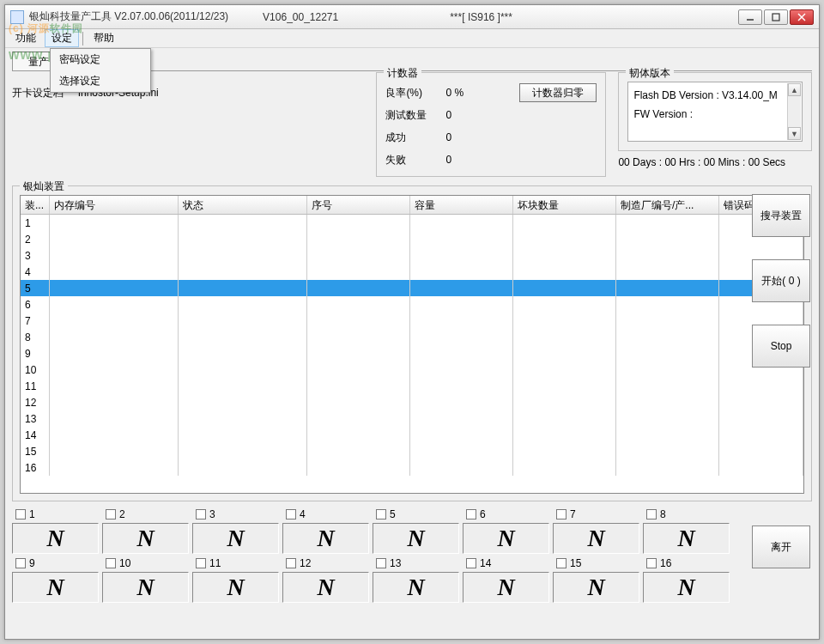 This screenshot has width=824, height=644. What do you see at coordinates (146, 514) in the screenshot?
I see `slot-check-2: 2` at bounding box center [146, 514].